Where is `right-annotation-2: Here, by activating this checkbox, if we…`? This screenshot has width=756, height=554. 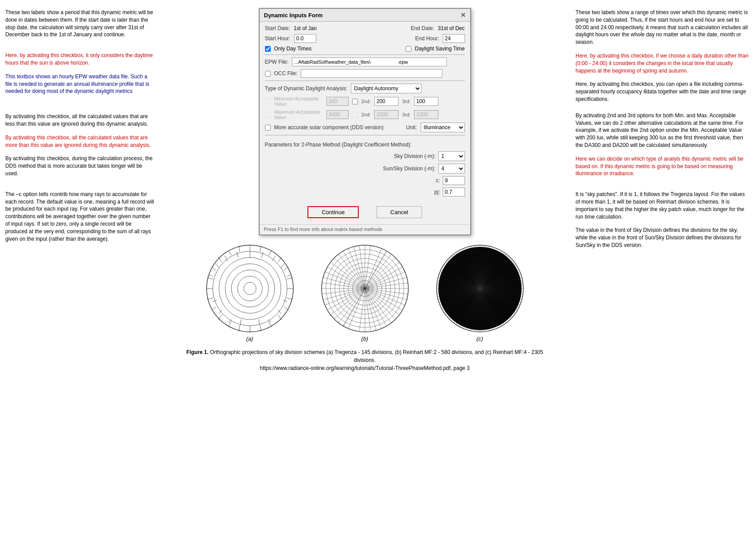
right-annotation-2: Here, by activating this checkbox, if we… is located at coordinates (663, 63).